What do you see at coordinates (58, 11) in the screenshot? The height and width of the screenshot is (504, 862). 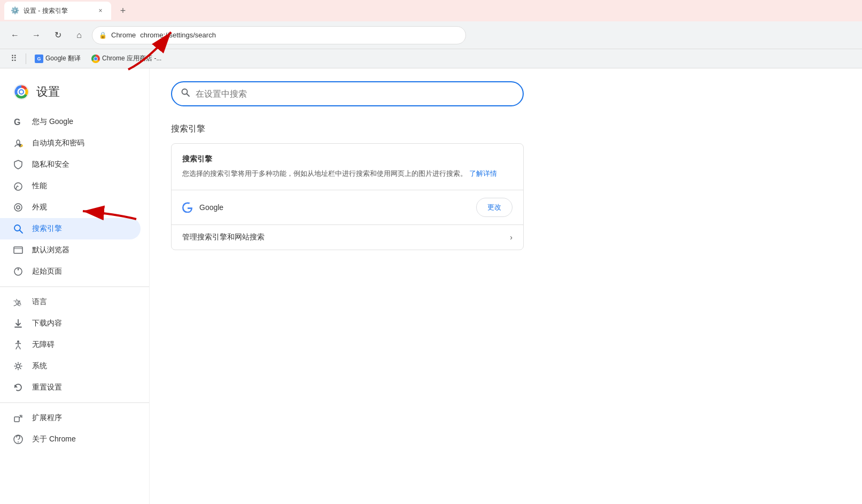 I see `active-tab: ⚙️ 设置 - 搜索引擎 ×` at bounding box center [58, 11].